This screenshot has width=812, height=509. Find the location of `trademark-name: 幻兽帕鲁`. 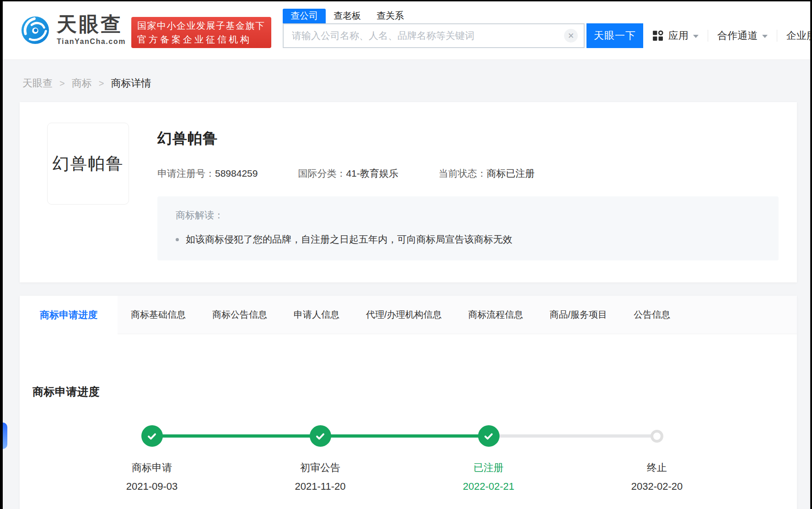

trademark-name: 幻兽帕鲁 is located at coordinates (468, 139).